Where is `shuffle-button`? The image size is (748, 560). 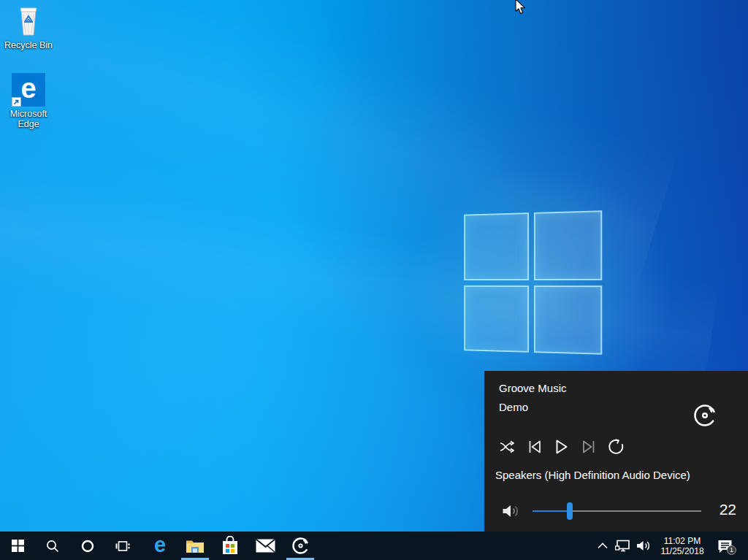
shuffle-button is located at coordinates (508, 447).